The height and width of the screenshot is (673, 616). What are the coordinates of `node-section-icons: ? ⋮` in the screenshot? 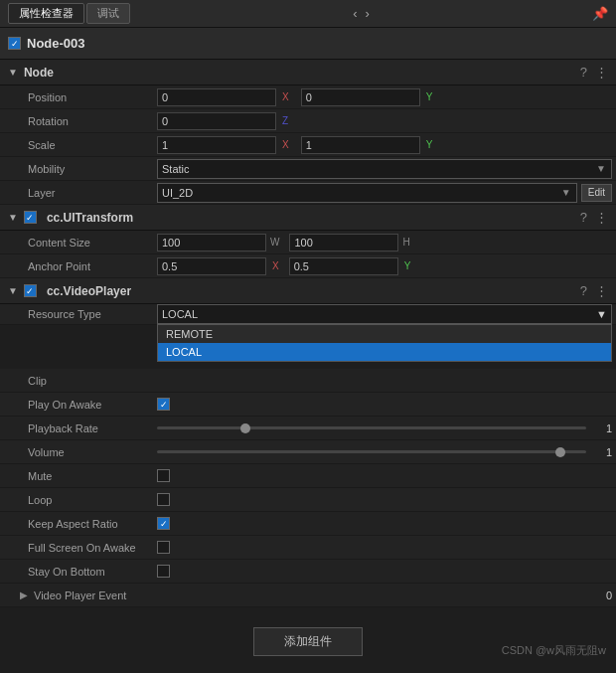 It's located at (594, 72).